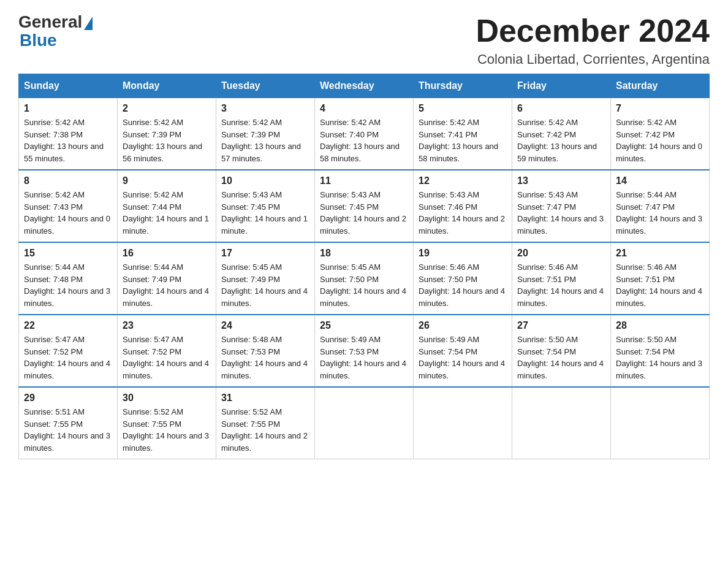  What do you see at coordinates (266, 86) in the screenshot?
I see `header-tuesday: Tuesday` at bounding box center [266, 86].